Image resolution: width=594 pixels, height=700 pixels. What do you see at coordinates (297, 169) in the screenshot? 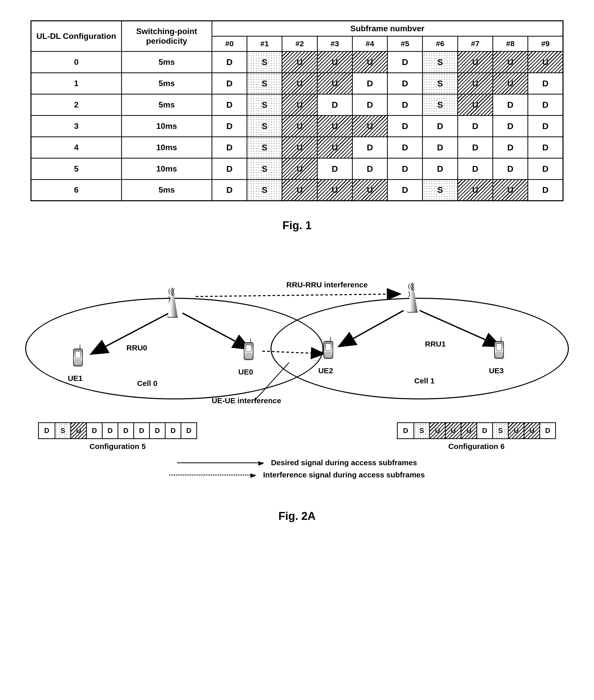
I see `table-row: 510msDSUDDDDDDD` at bounding box center [297, 169].